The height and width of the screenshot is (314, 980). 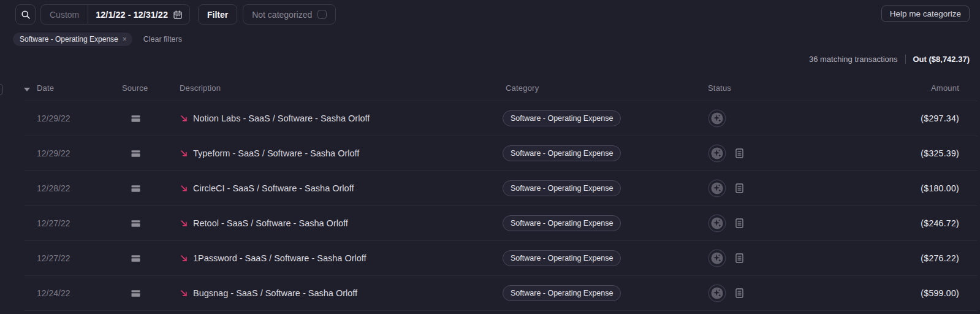 I want to click on cell-amount: ($297.34), so click(x=916, y=118).